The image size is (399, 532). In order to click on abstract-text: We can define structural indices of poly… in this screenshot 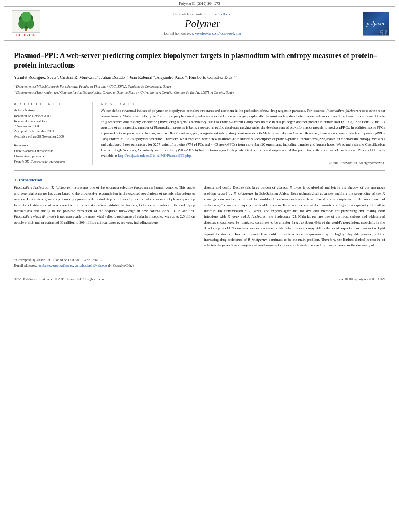, I will do `click(243, 134)`.